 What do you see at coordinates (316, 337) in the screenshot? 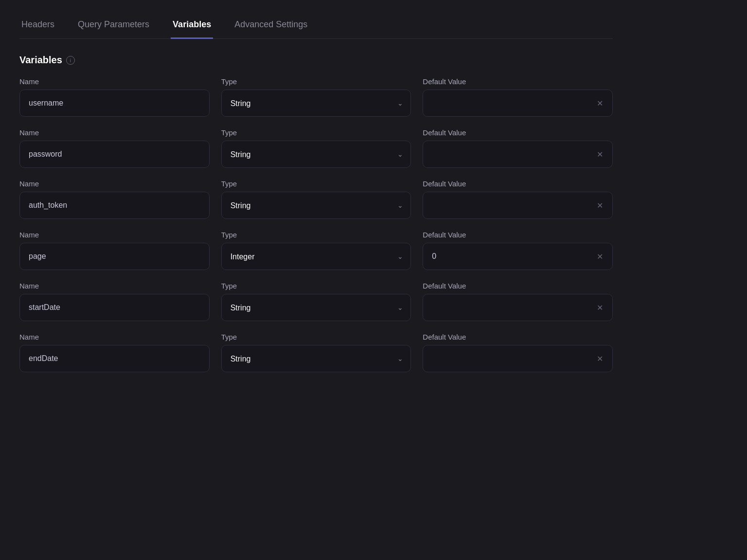
I see `type-label-6: Type` at bounding box center [316, 337].